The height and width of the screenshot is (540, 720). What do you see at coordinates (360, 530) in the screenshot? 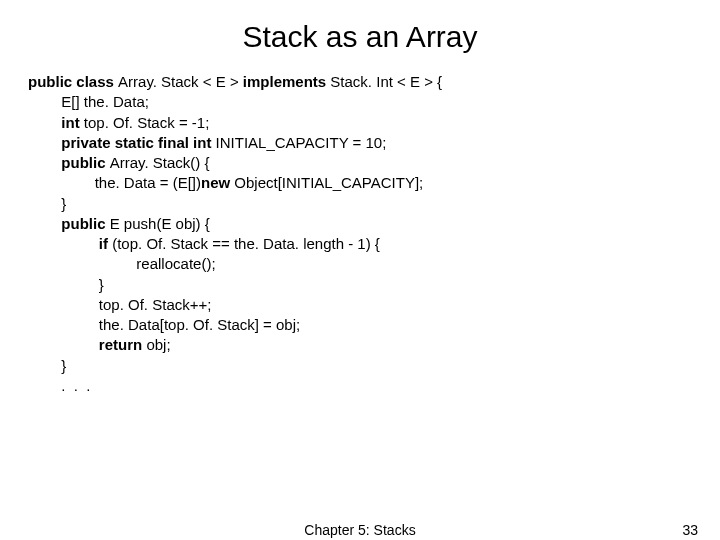
I see `footer-chapter: Chapter 5: Stacks` at bounding box center [360, 530].